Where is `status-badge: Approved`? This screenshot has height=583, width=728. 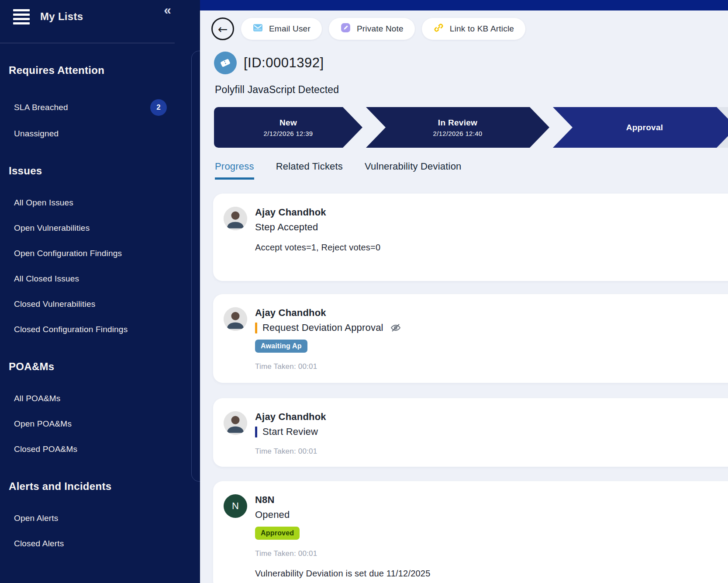 status-badge: Approved is located at coordinates (277, 533).